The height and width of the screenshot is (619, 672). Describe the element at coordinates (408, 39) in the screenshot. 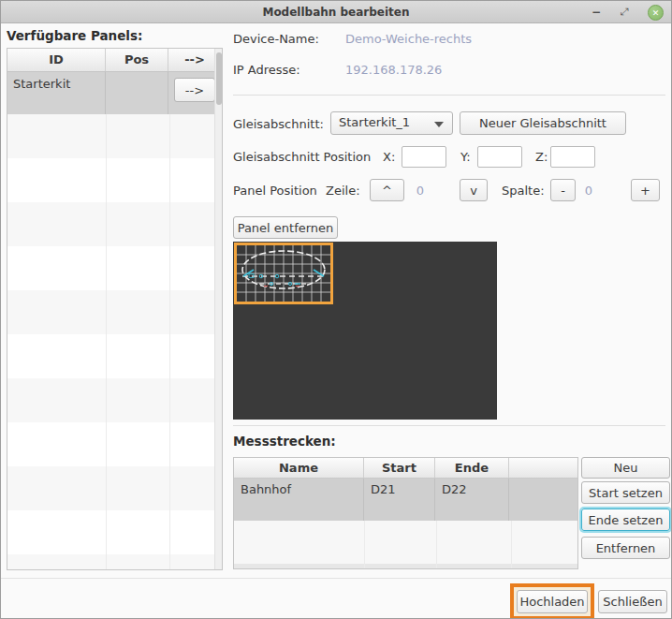

I see `device-name-value: Demo-Weiche-rechts` at that location.